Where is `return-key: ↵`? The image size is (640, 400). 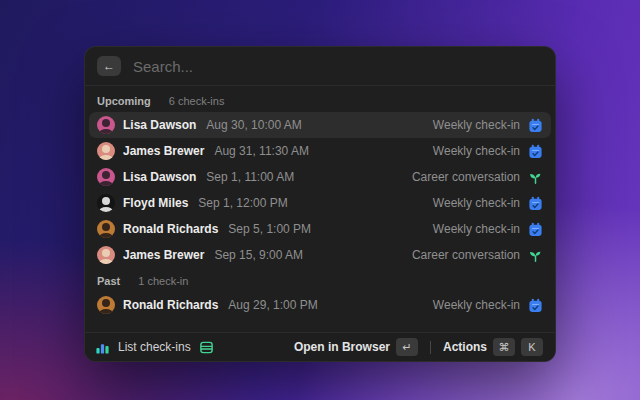 return-key: ↵ is located at coordinates (407, 347).